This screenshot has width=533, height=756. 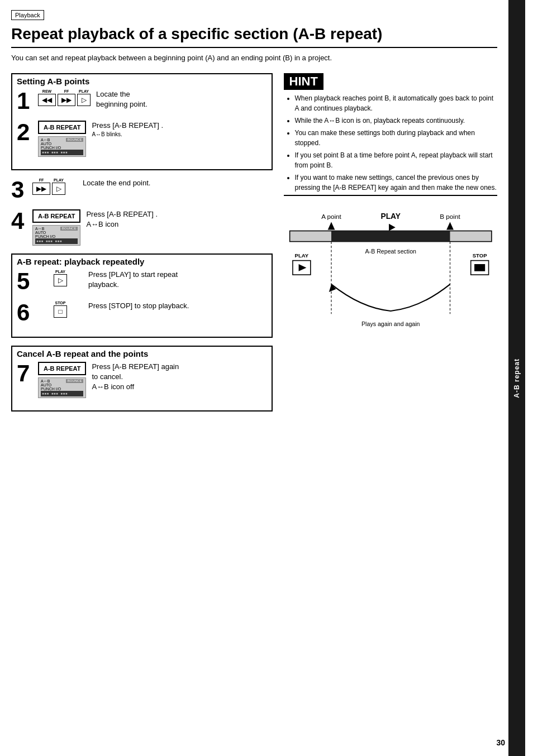 I want to click on step-7-number: 7, so click(x=25, y=374).